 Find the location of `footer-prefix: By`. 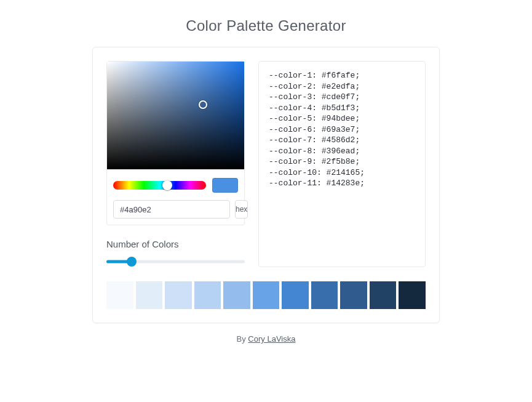

footer-prefix: By is located at coordinates (242, 339).